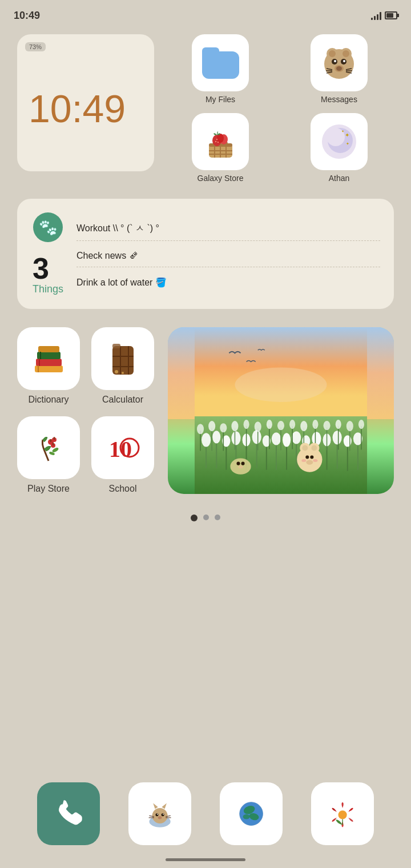  What do you see at coordinates (228, 256) in the screenshot?
I see `todo-item-2: Check news 🗞` at bounding box center [228, 256].